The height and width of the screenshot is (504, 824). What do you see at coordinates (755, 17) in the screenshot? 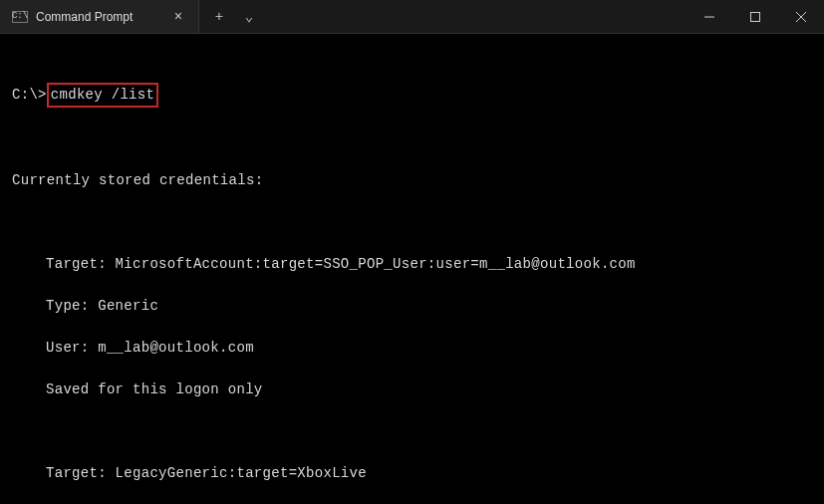
I see `maximize-icon` at bounding box center [755, 17].